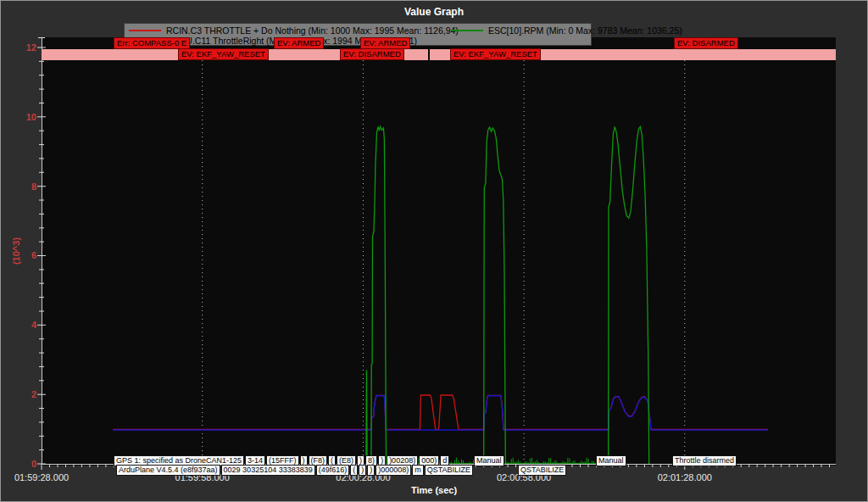  What do you see at coordinates (393, 470) in the screenshot?
I see `log-message-box: )000008)` at bounding box center [393, 470].